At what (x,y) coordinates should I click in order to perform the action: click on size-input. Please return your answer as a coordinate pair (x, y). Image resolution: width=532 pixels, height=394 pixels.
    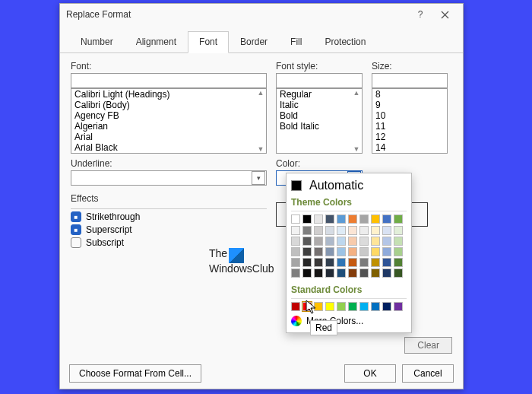
    Looking at the image, I should click on (410, 81).